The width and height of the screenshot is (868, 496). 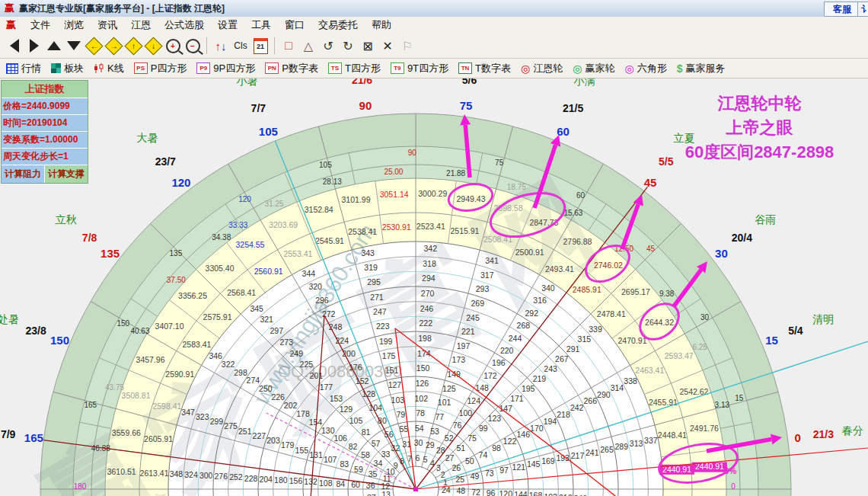 What do you see at coordinates (388, 46) in the screenshot?
I see `converge-button: ✕` at bounding box center [388, 46].